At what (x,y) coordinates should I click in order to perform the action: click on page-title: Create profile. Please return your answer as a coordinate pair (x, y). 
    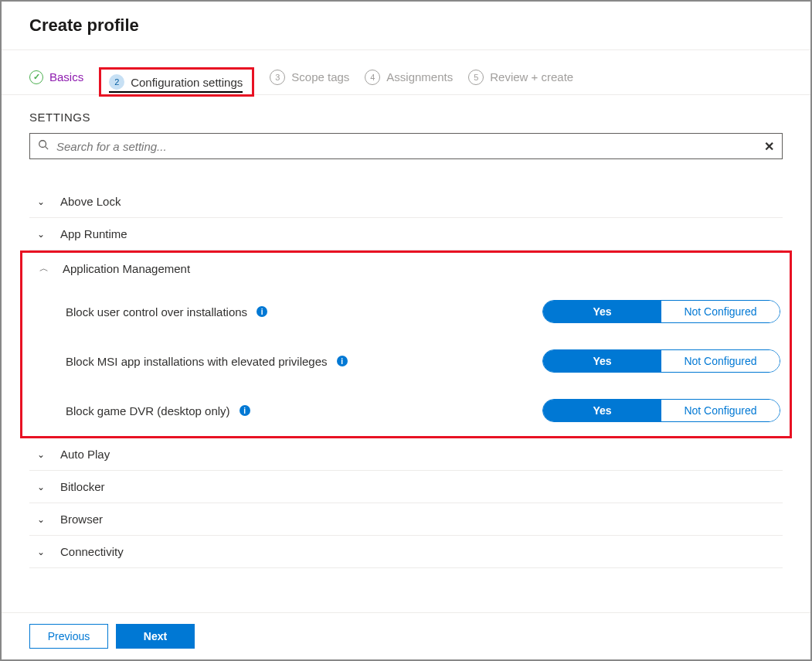
    Looking at the image, I should click on (420, 26).